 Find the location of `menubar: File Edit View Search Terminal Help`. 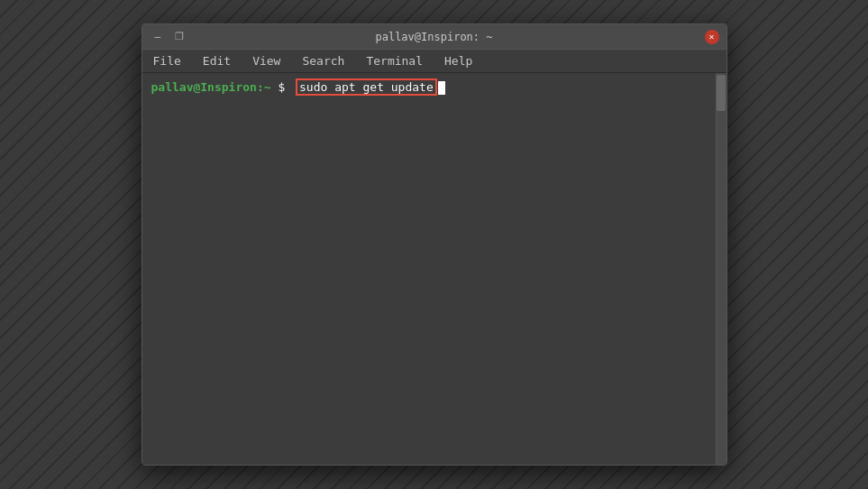

menubar: File Edit View Search Terminal Help is located at coordinates (434, 61).